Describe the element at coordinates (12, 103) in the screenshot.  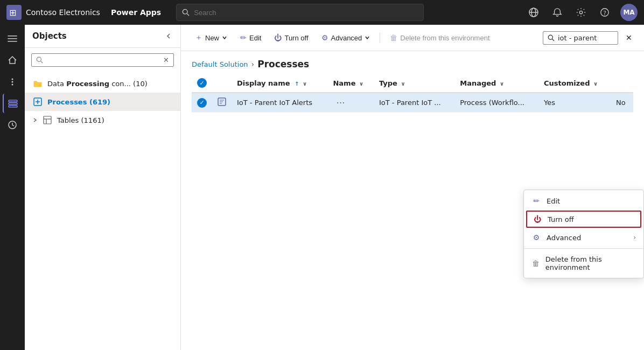
I see `rail-objects-icon` at that location.